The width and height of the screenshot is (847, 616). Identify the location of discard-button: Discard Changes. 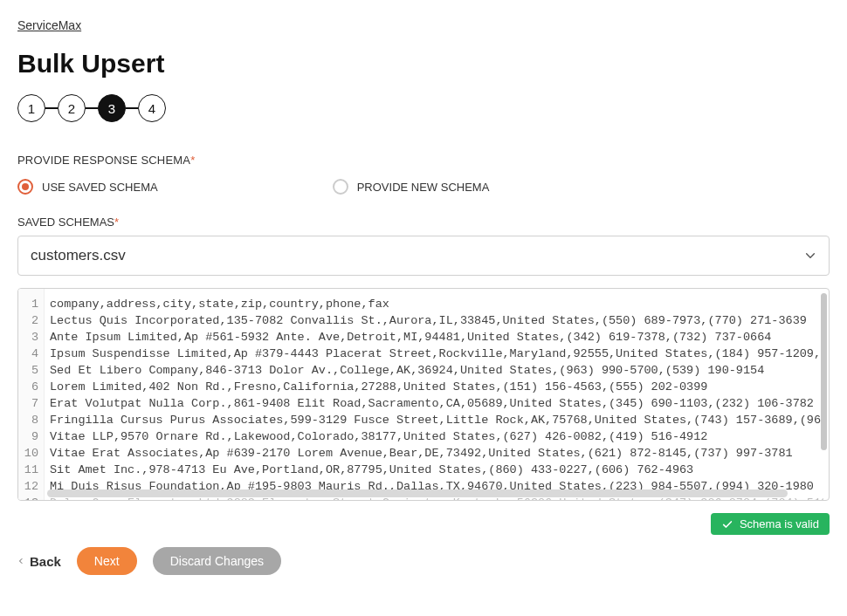
(217, 561).